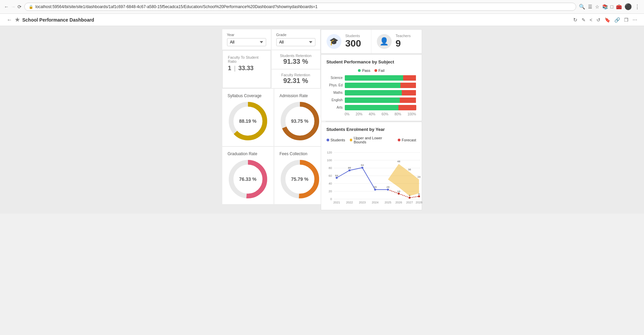  What do you see at coordinates (398, 202) in the screenshot?
I see `x-2026: 2026` at bounding box center [398, 202].